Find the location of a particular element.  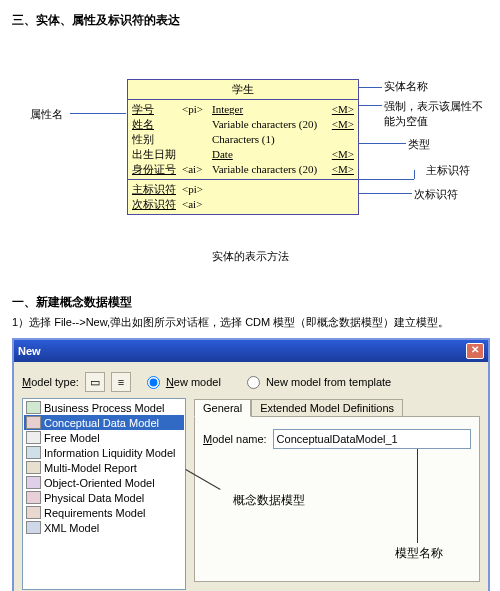

list-item-label: Multi-Model Report is located at coordinates (90, 468).